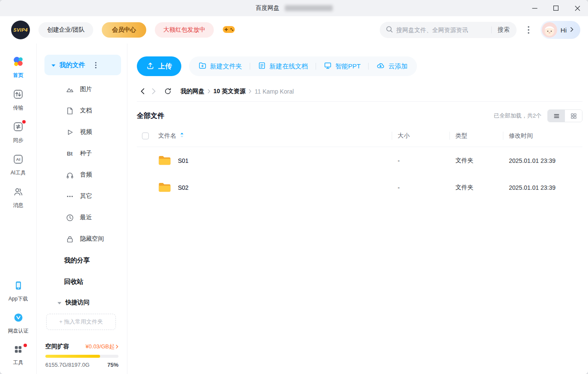 Image resolution: width=588 pixels, height=374 pixels. What do you see at coordinates (82, 196) in the screenshot?
I see `sidebar-item-others: 其它` at bounding box center [82, 196].